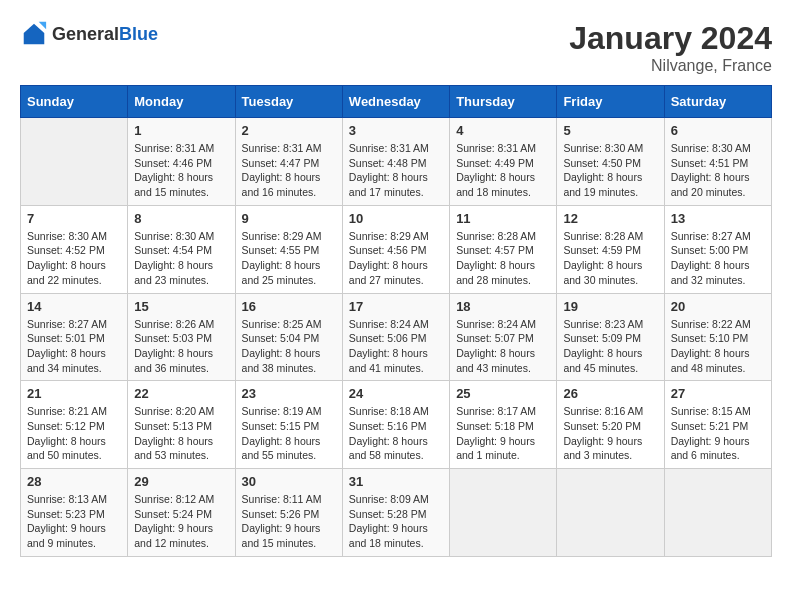 The image size is (792, 612). Describe the element at coordinates (182, 337) in the screenshot. I see `calendar-cell: 15Sunrise: 8:26 AM Sunset: 5:03 PM Dayli…` at that location.